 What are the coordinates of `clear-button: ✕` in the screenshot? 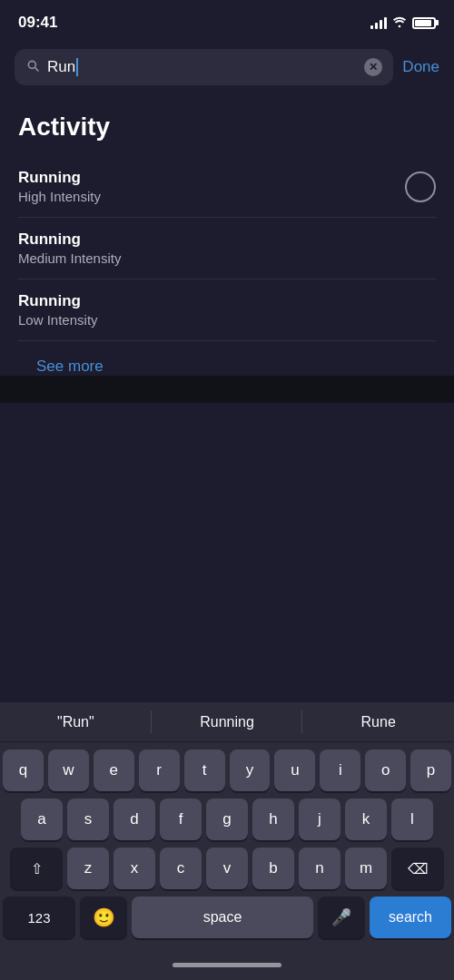 It's located at (373, 67).